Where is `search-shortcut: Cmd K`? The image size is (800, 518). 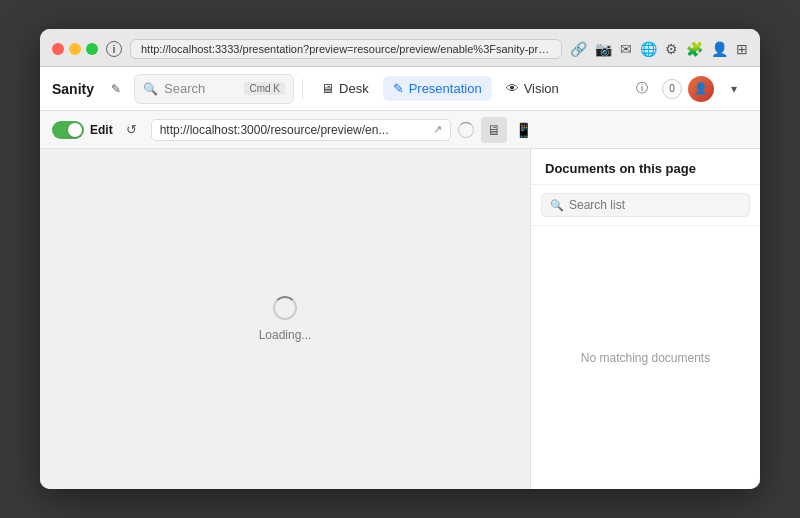 search-shortcut: Cmd K is located at coordinates (264, 88).